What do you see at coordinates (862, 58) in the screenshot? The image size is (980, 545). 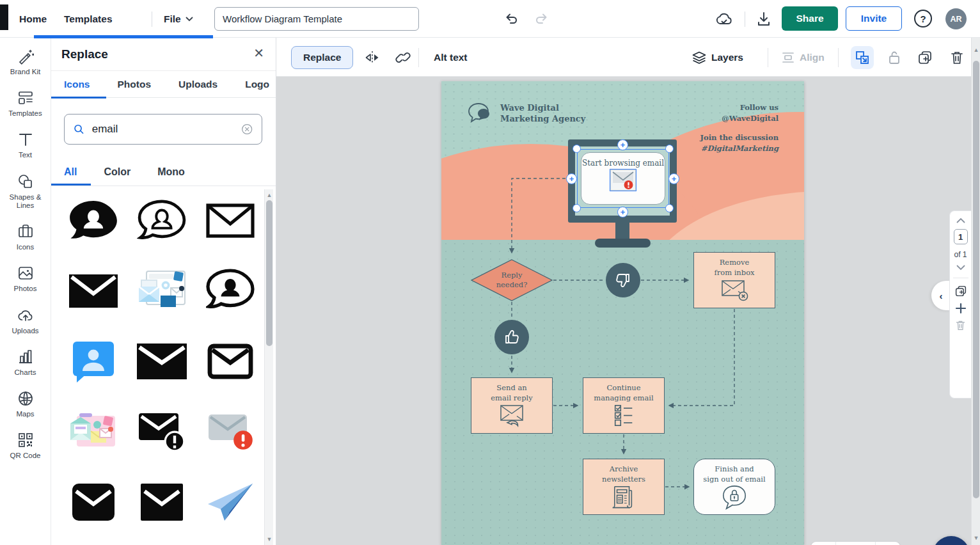 I see `group-button` at bounding box center [862, 58].